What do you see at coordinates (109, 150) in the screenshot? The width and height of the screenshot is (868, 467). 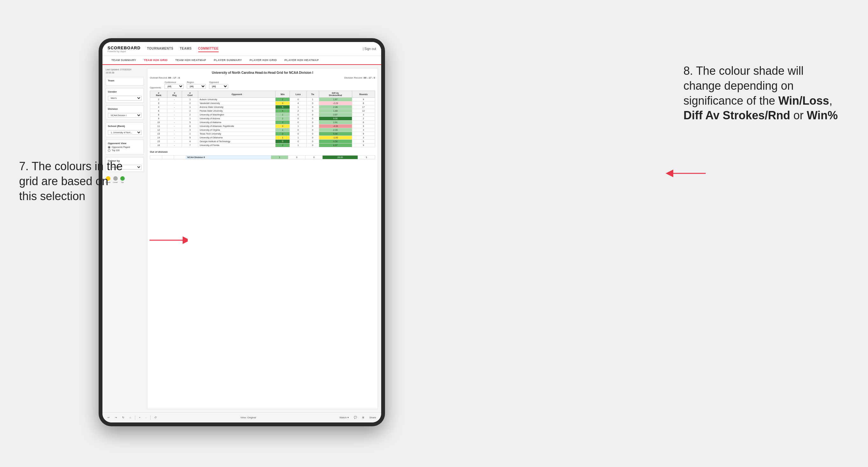 I see `radio-top100-dot` at bounding box center [109, 150].